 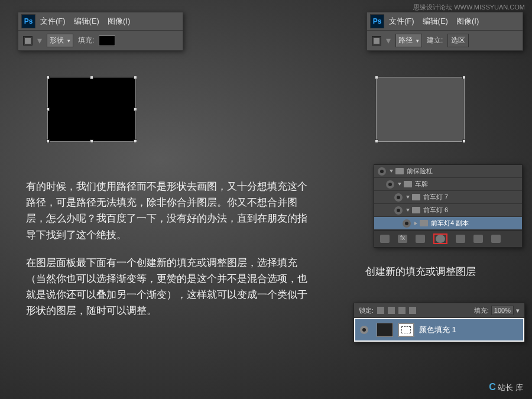 I want to click on layer-mask-icon, so click(x=406, y=330).